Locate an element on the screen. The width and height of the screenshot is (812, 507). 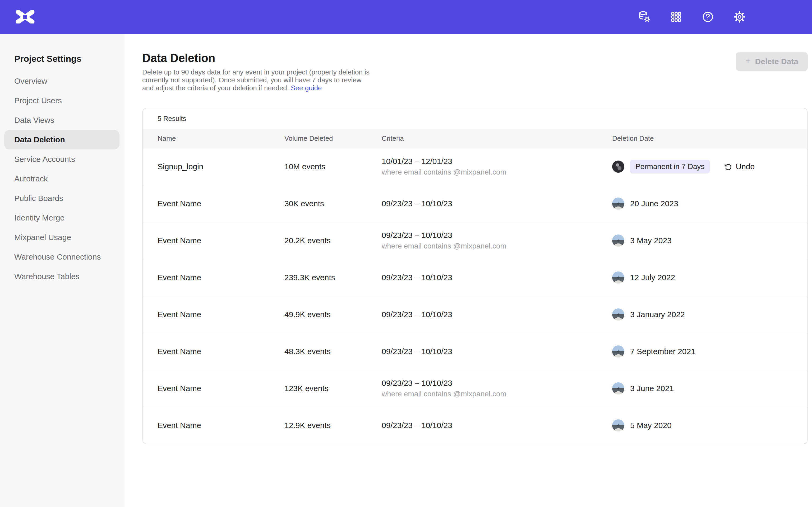
sidebar-title: Project Settings is located at coordinates (69, 59).